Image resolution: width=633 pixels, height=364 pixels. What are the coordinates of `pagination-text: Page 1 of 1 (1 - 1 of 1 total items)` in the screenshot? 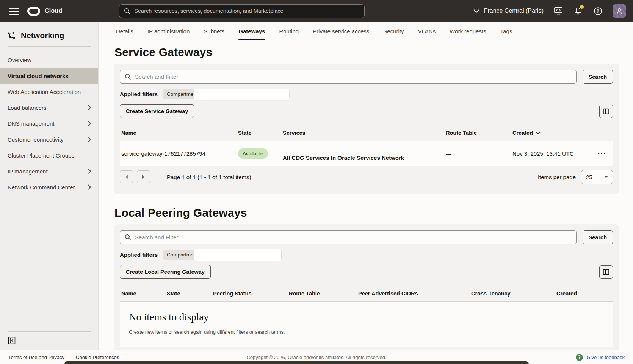 It's located at (209, 177).